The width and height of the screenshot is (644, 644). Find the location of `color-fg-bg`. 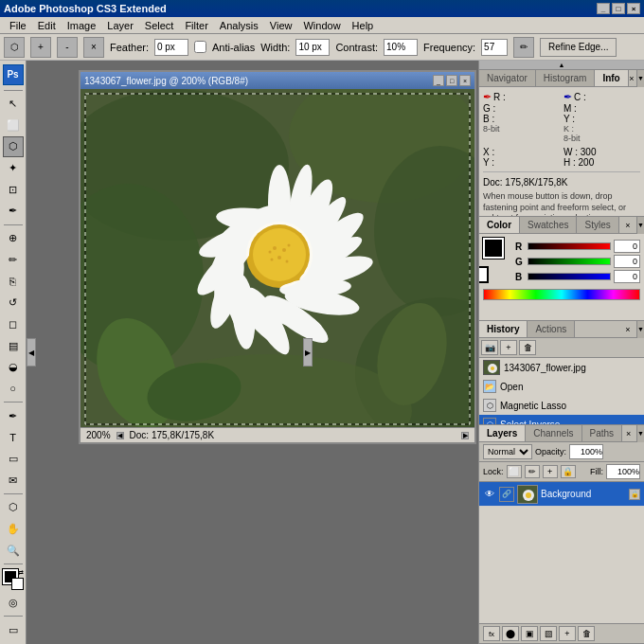

color-fg-bg is located at coordinates (497, 251).